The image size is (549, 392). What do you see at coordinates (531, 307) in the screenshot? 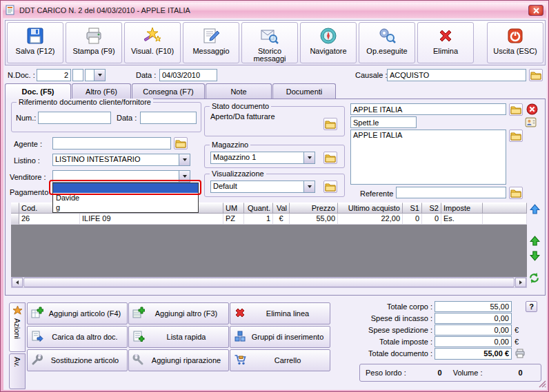
I see `help-button: ?` at bounding box center [531, 307].